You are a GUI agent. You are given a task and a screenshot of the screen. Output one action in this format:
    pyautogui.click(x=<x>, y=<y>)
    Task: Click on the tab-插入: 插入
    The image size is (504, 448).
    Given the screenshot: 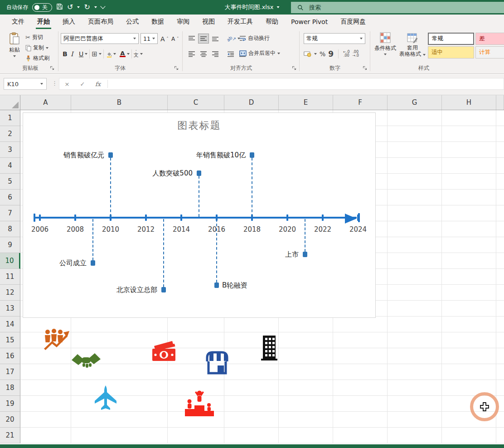 What is the action you would take?
    pyautogui.click(x=69, y=22)
    